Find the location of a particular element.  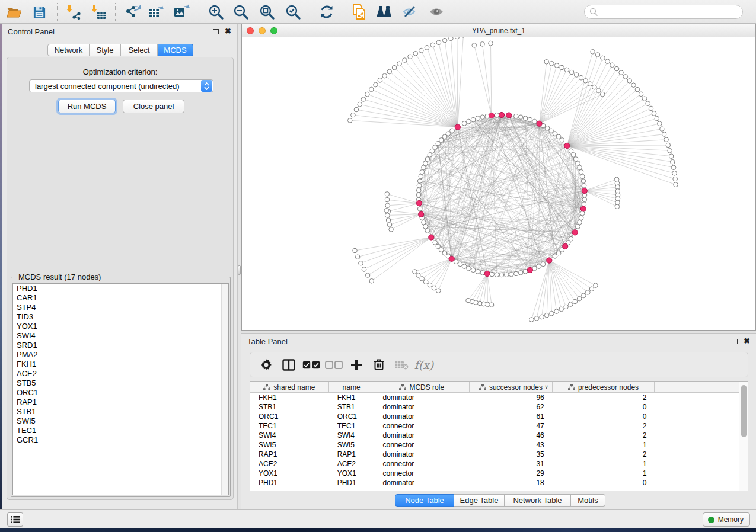

mcds-result-item: ORC1 is located at coordinates (121, 393).